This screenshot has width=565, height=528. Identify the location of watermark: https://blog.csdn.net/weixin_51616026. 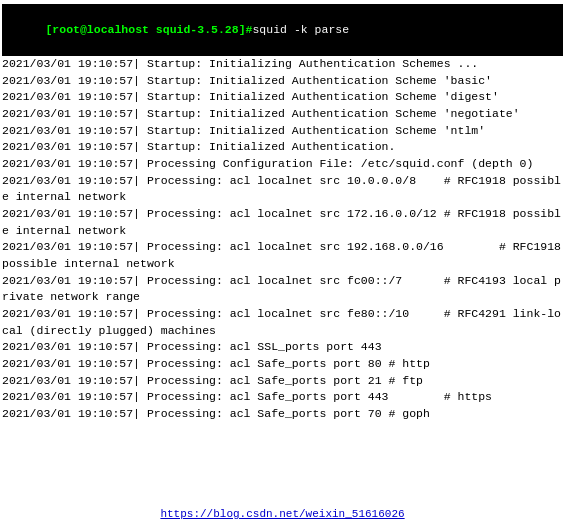
(282, 514).